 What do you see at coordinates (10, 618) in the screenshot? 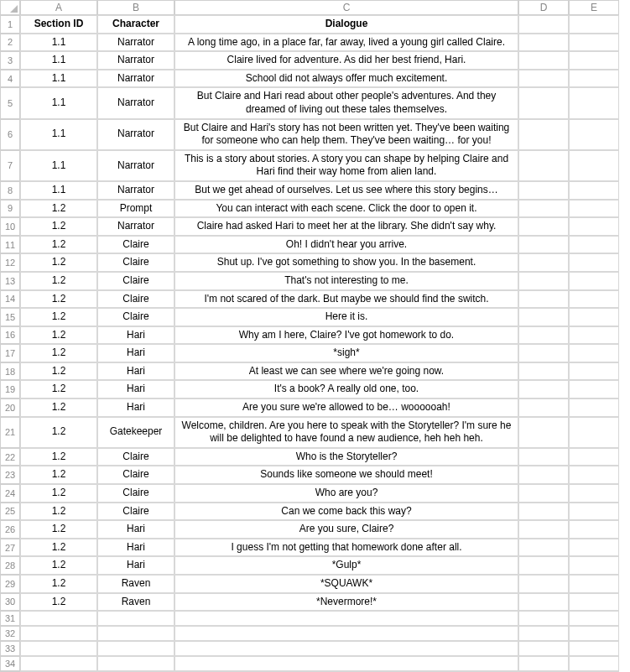
I see `row-header-31: 31` at bounding box center [10, 618].